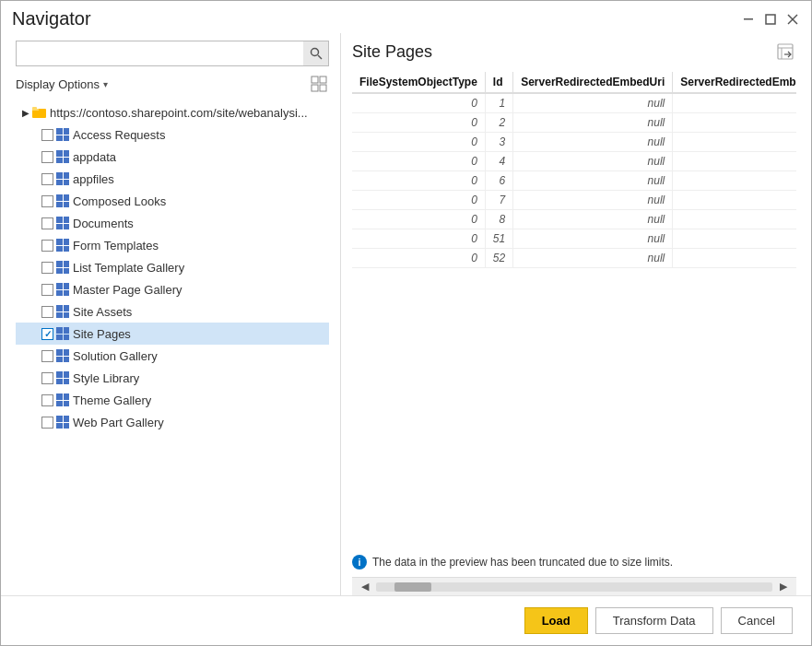 The image size is (812, 646). Describe the element at coordinates (172, 400) in the screenshot. I see `tree-item: Theme Gallery` at that location.